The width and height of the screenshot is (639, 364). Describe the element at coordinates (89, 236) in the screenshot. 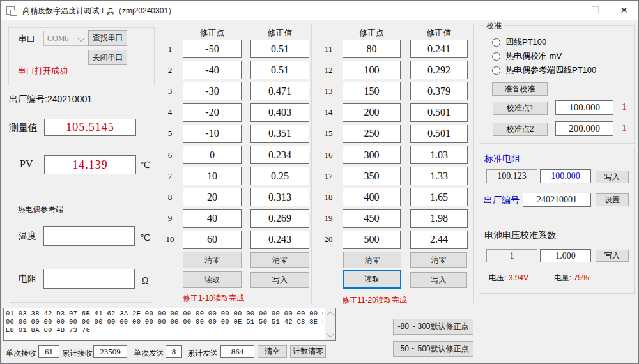

I see `temperature-input` at that location.